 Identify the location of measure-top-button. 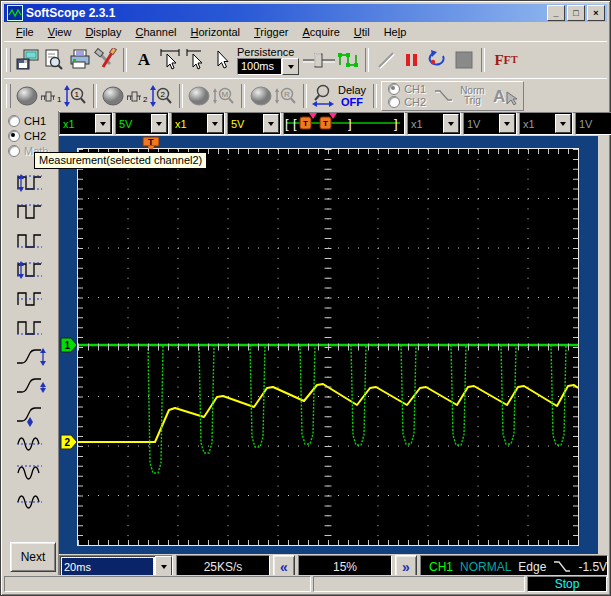
(30, 212).